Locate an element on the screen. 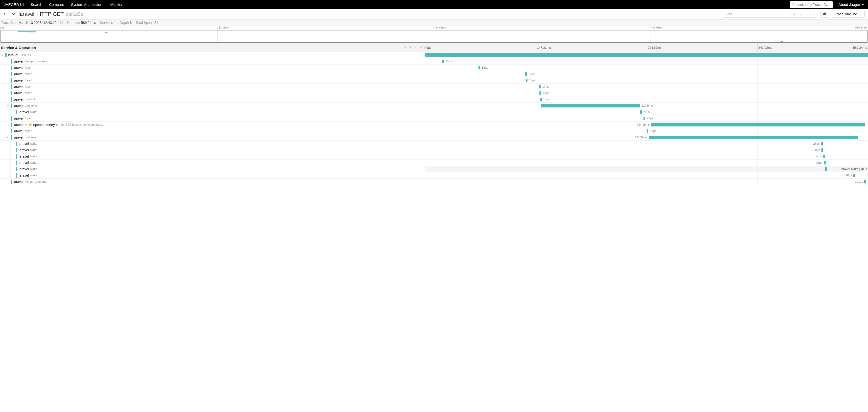 The image size is (868, 412). span-row: laravelfread18µs is located at coordinates (434, 80).